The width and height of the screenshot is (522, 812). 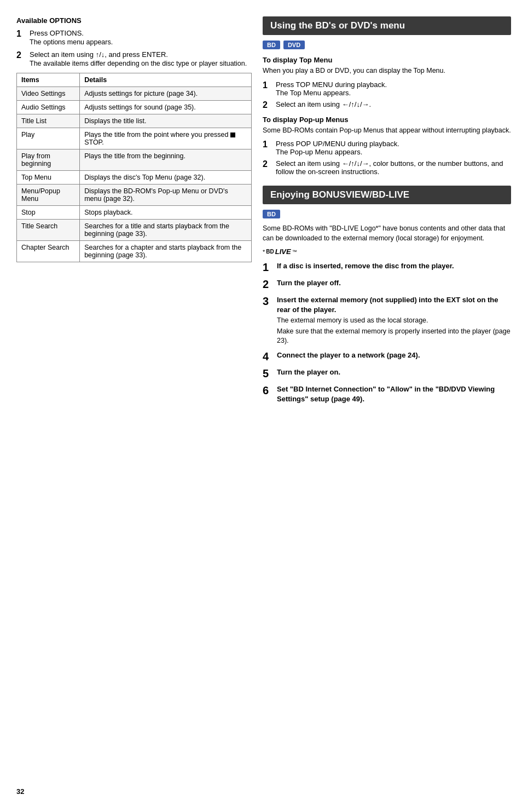 What do you see at coordinates (387, 357) in the screenshot?
I see `enjoying-step-4: 4 Connect the player to a network (page …` at bounding box center [387, 357].